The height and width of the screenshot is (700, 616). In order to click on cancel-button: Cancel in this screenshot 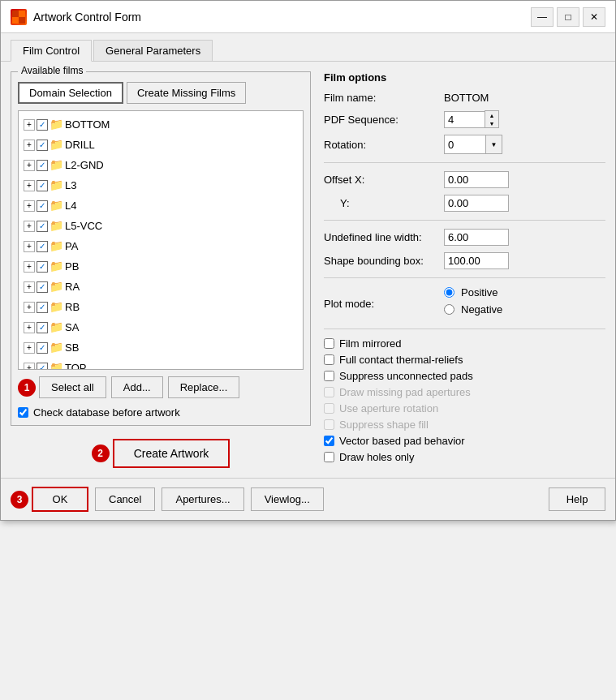, I will do `click(125, 500)`.